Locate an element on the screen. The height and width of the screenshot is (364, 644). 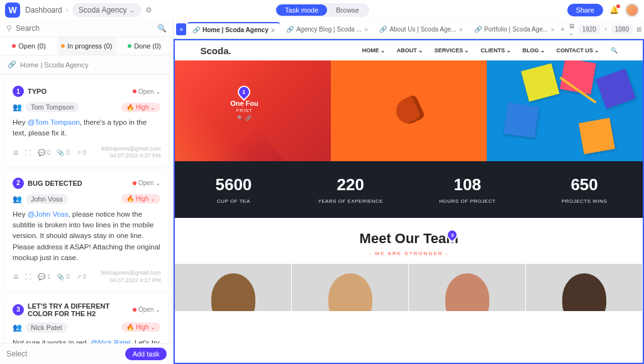
task-body: Hey @John Voss, please notice how the su… is located at coordinates (87, 236).